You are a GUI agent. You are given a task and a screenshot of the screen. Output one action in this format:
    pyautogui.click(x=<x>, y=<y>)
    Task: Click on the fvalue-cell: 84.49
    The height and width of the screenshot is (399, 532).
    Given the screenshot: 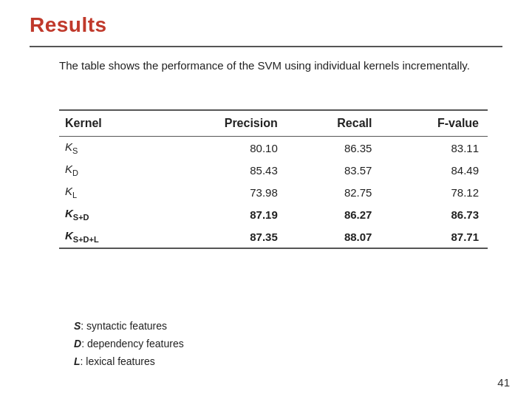 What is the action you would take?
    pyautogui.click(x=434, y=170)
    